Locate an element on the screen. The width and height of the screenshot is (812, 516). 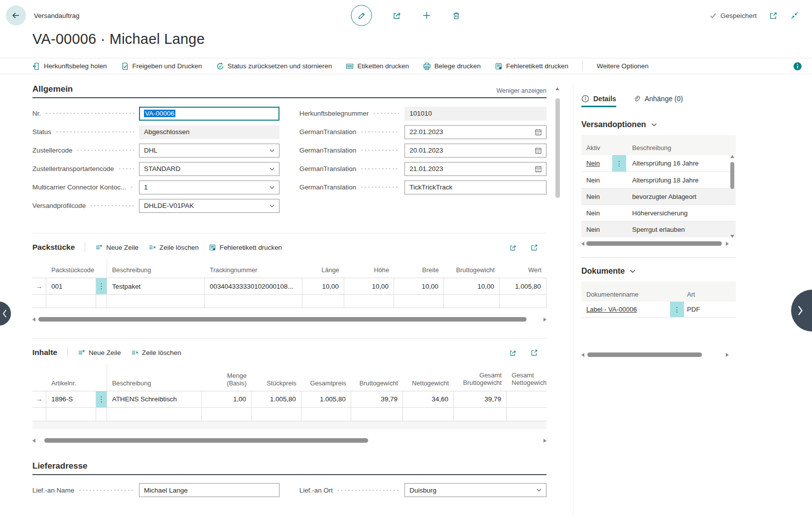
cell-artikelnr: 1896-S is located at coordinates (71, 400).